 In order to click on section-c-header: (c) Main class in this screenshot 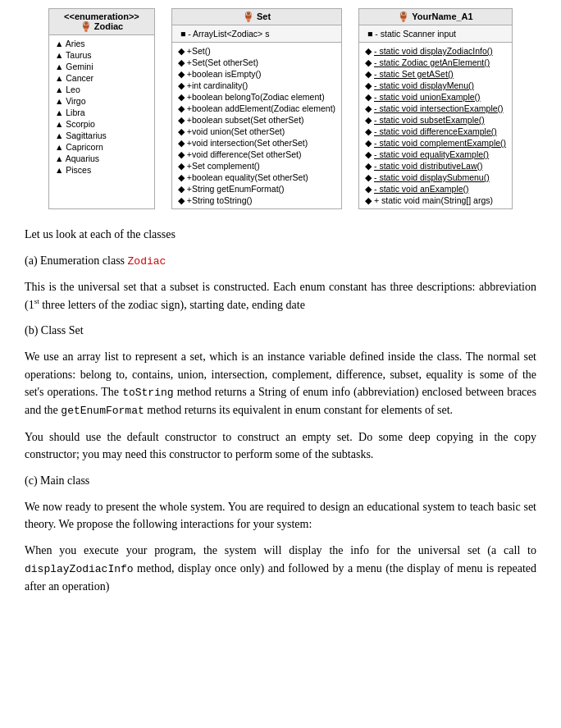, I will do `click(280, 481)`.